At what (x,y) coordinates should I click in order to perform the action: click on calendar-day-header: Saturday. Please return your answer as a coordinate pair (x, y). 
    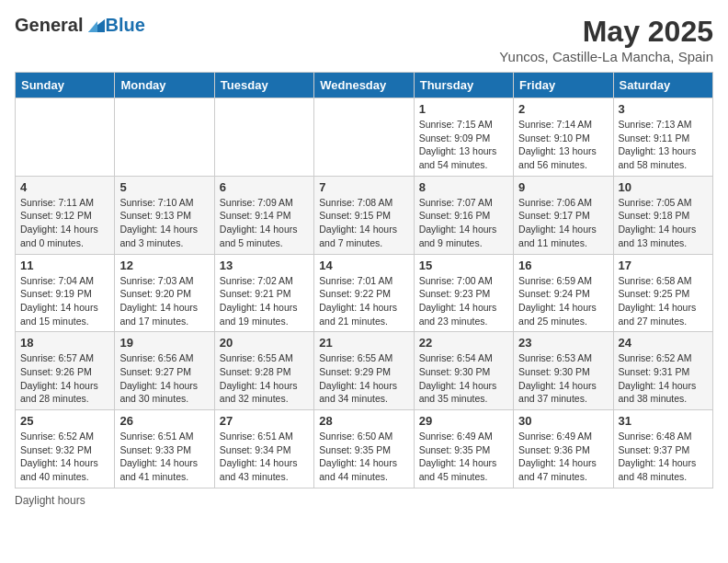
    Looking at the image, I should click on (663, 86).